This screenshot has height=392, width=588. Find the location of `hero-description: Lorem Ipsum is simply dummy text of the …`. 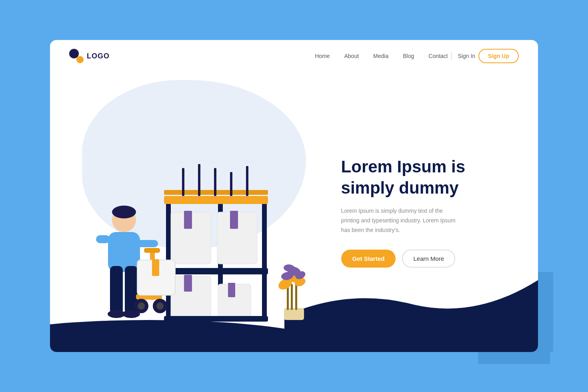

hero-description: Lorem Ipsum is simply dummy text of the … is located at coordinates (401, 221).